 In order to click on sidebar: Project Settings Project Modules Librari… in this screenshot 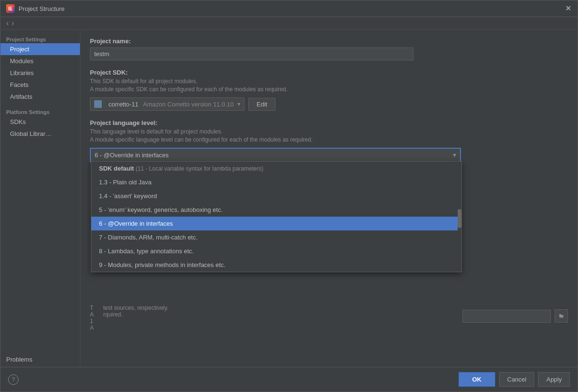, I will do `click(40, 199)`.